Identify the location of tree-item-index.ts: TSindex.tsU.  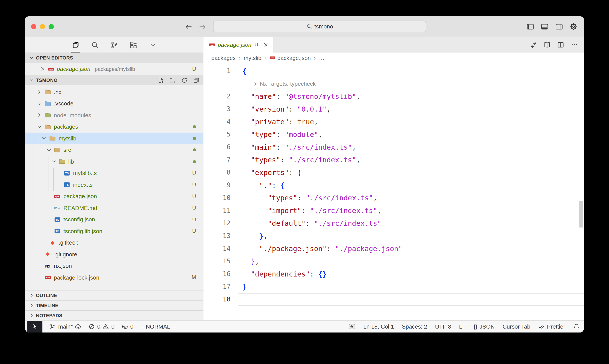
(114, 185).